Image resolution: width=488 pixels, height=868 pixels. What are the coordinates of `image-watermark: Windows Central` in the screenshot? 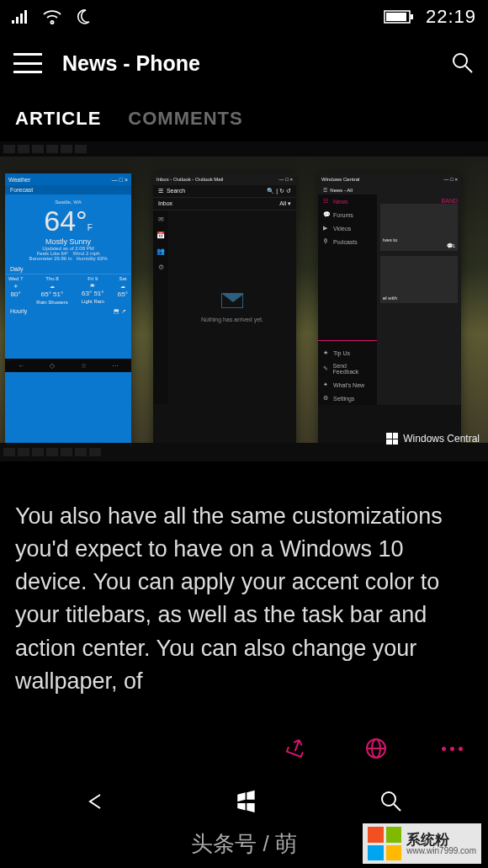 It's located at (432, 439).